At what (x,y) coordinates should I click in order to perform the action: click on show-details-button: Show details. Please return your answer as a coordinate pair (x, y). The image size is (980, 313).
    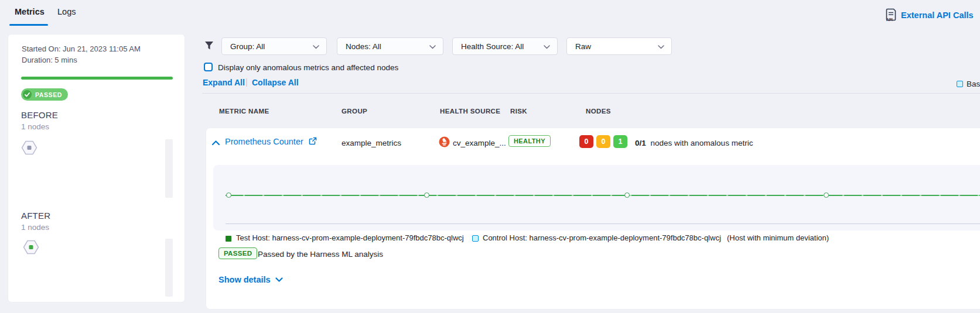
    Looking at the image, I should click on (251, 280).